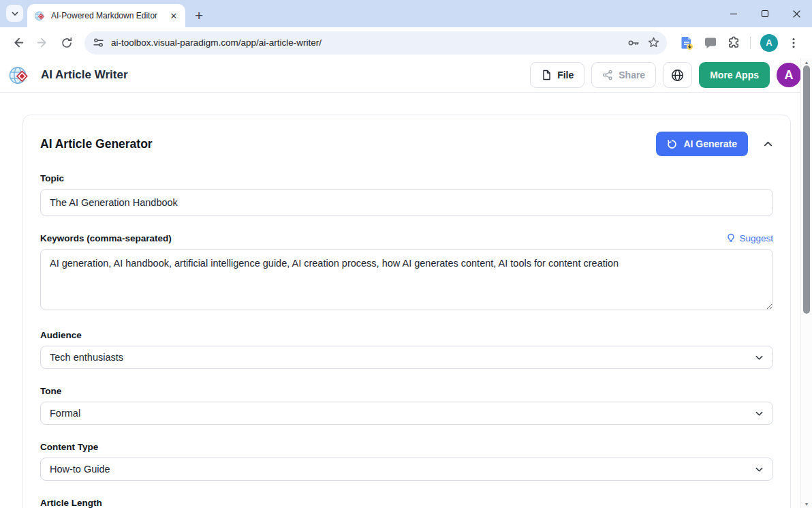 This screenshot has height=508, width=812. Describe the element at coordinates (18, 43) in the screenshot. I see `back-icon` at that location.